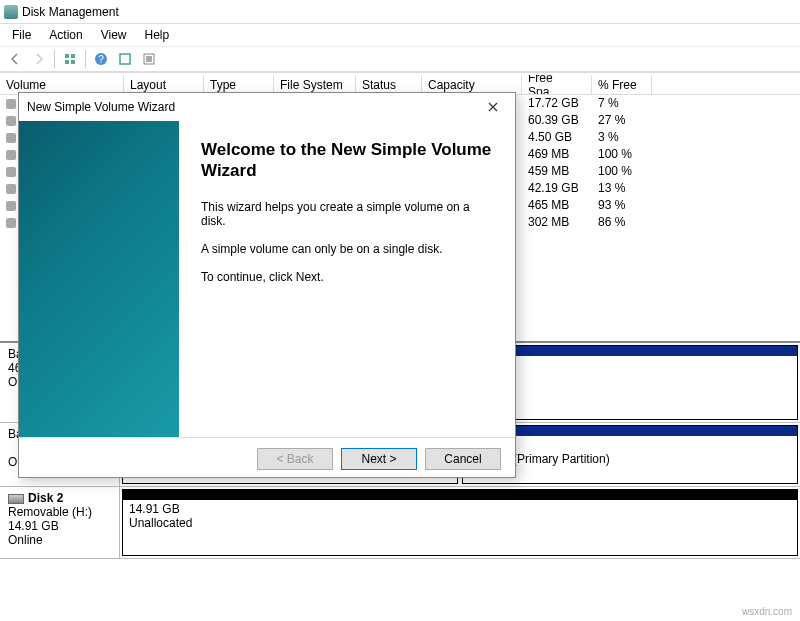 The image size is (800, 621). I want to click on back-button: < Back, so click(295, 459).